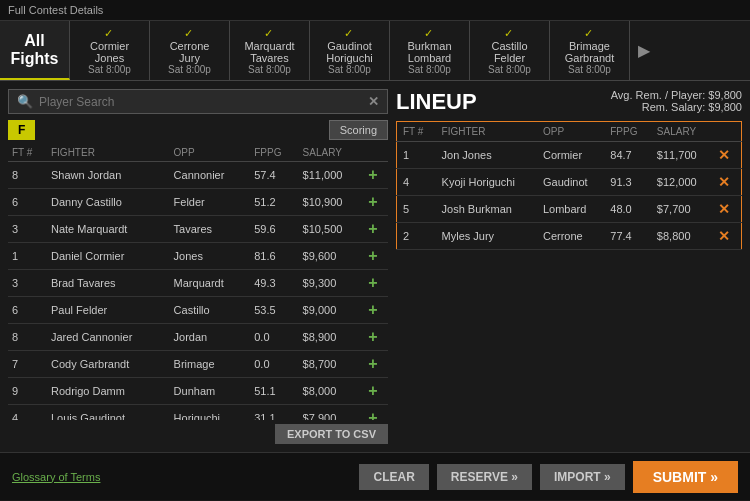 This screenshot has height=501, width=750. I want to click on fighter-opp: Brimage, so click(210, 364).